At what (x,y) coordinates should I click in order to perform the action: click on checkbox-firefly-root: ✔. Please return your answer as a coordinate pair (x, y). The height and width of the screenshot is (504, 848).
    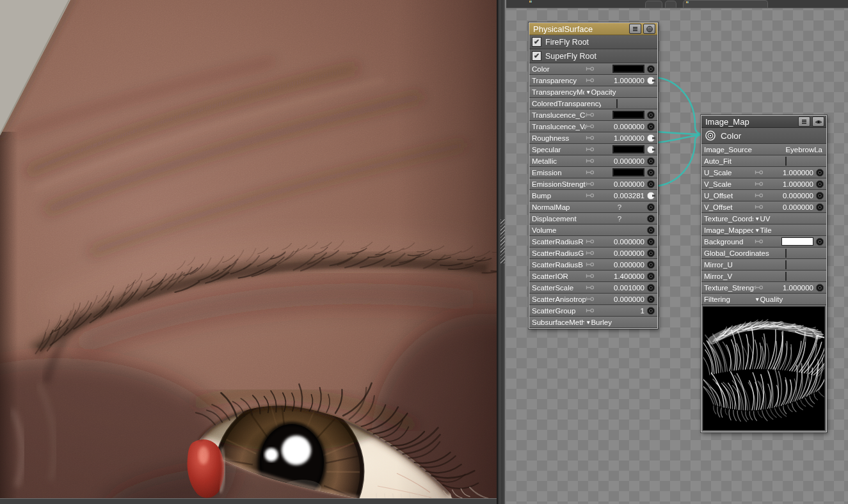
    Looking at the image, I should click on (536, 42).